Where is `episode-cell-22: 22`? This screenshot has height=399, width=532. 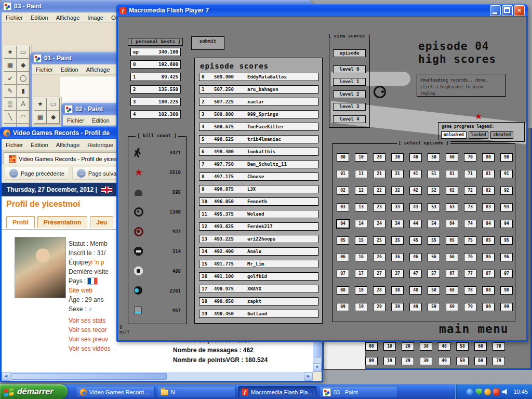
episode-cell-22: 22 is located at coordinates (379, 191).